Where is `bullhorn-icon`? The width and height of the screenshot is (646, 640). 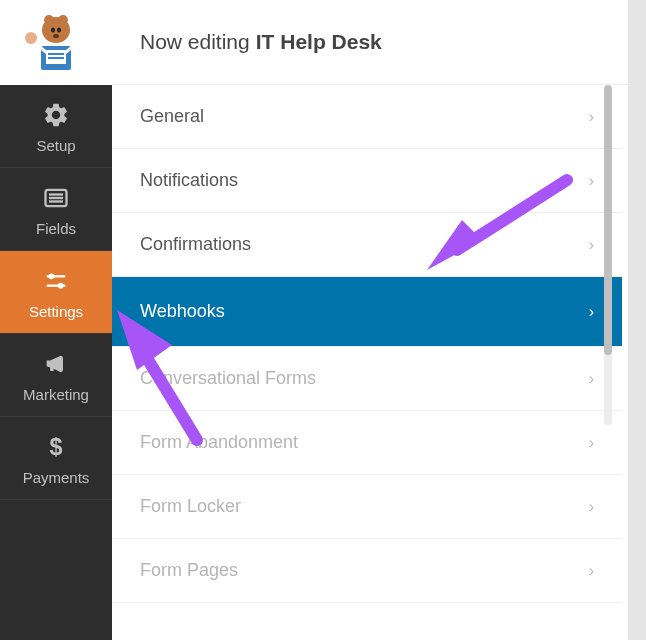
bullhorn-icon is located at coordinates (56, 364).